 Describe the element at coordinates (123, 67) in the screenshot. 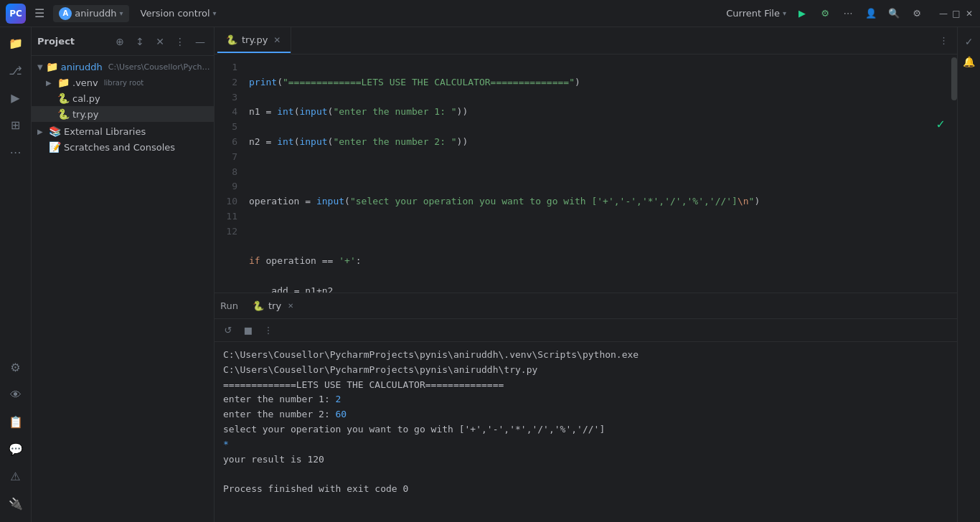

I see `tree-item-root: ▼ 📁 aniruddh C:\Users\Cousellor\PycharmP…` at that location.